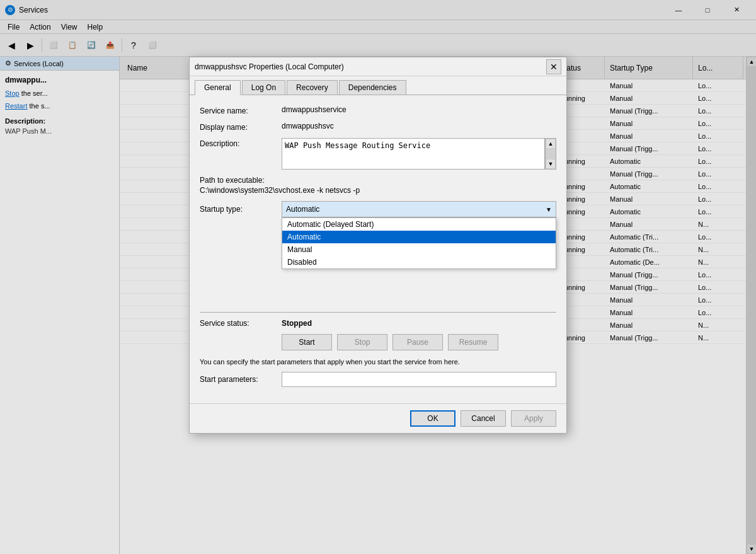 The height and width of the screenshot is (554, 756). I want to click on option-automatic: Automatic, so click(419, 237).